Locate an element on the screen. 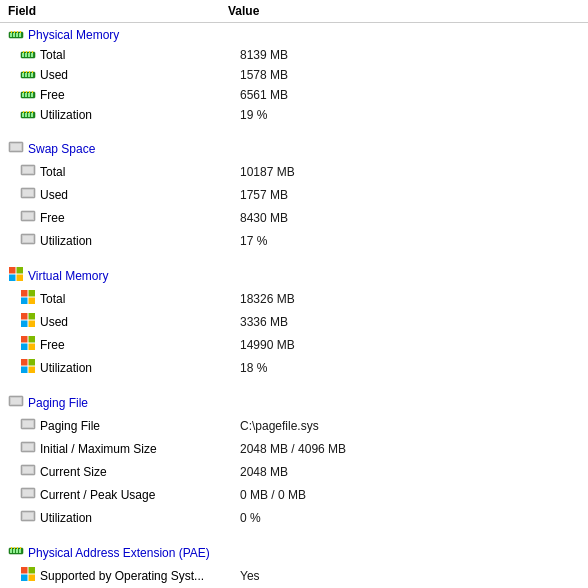 This screenshot has height=588, width=588. paging-util-field: Utilization is located at coordinates (130, 518).